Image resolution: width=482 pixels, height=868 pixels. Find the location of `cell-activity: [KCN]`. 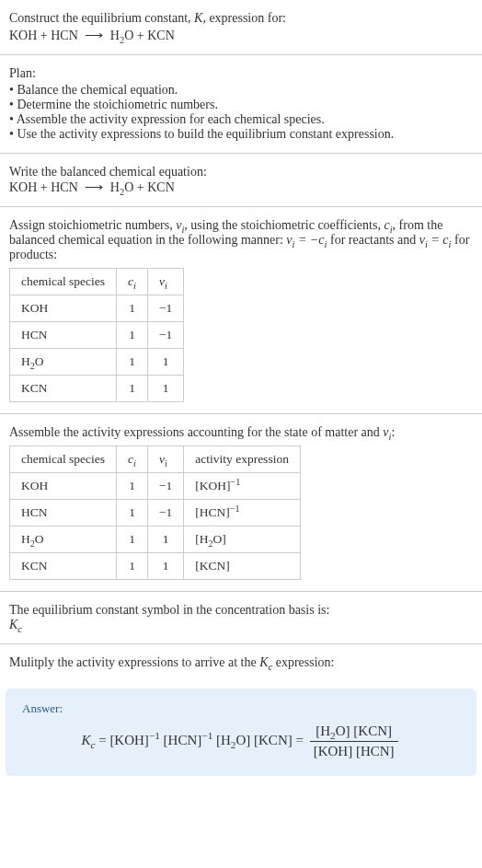

cell-activity: [KCN] is located at coordinates (243, 567).